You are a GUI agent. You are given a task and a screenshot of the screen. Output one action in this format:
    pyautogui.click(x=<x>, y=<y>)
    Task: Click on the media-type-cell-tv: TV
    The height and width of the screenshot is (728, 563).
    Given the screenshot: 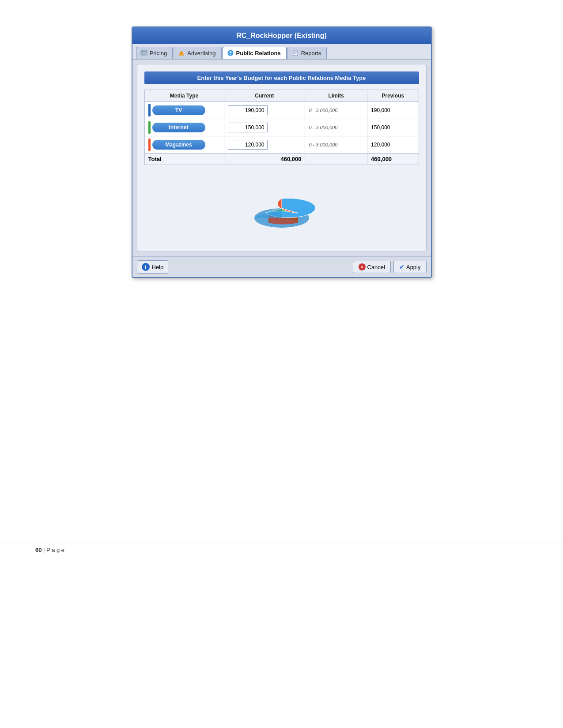 What is the action you would take?
    pyautogui.click(x=184, y=110)
    